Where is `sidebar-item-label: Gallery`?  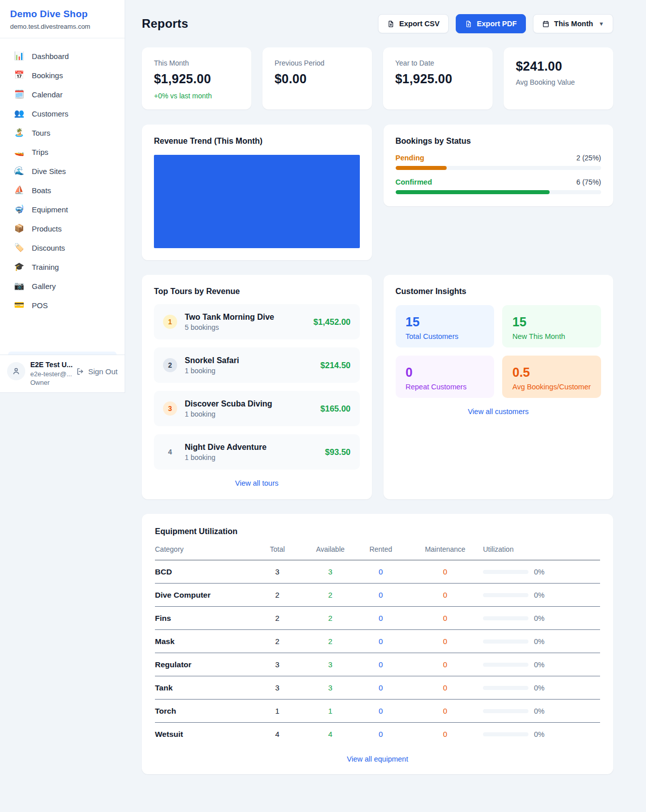 sidebar-item-label: Gallery is located at coordinates (44, 286).